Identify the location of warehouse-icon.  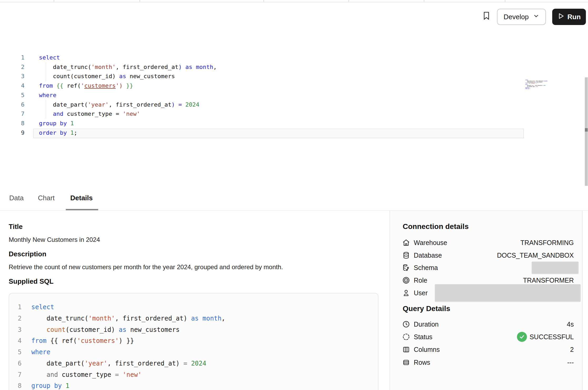
(406, 243).